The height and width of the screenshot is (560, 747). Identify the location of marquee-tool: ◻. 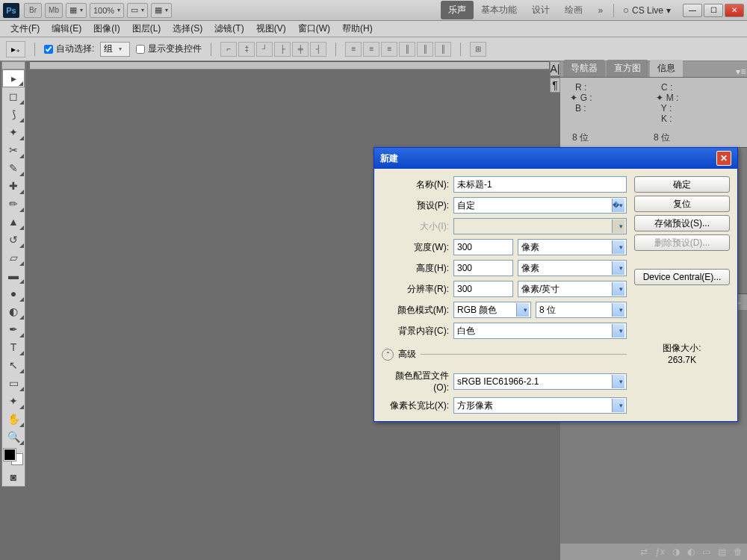
(13, 96).